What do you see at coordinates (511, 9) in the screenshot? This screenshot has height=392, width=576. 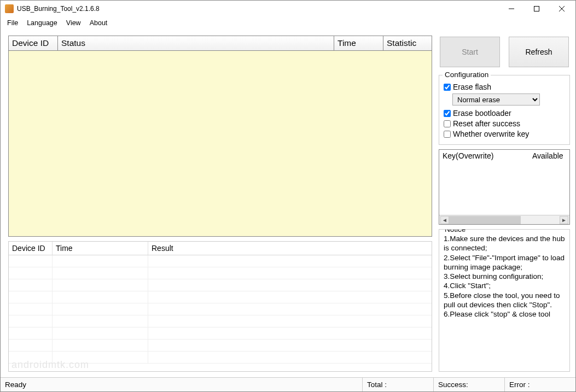 I see `minimize-button` at bounding box center [511, 9].